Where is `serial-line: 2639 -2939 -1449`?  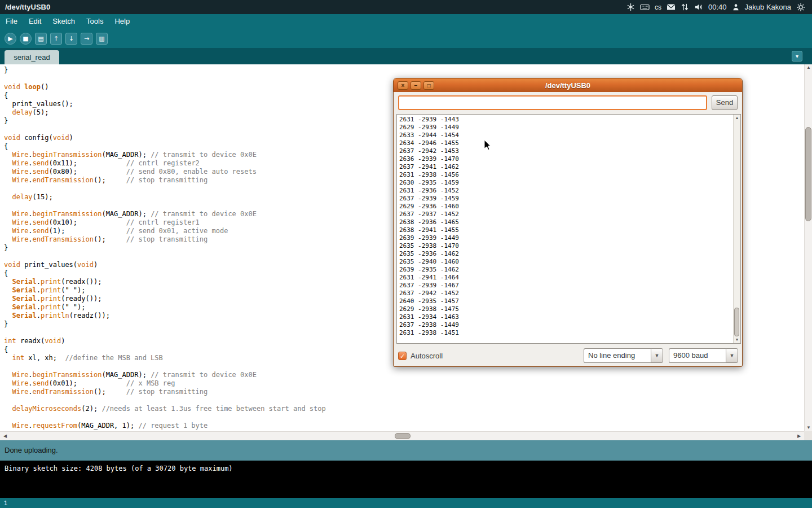 serial-line: 2639 -2939 -1449 is located at coordinates (565, 238).